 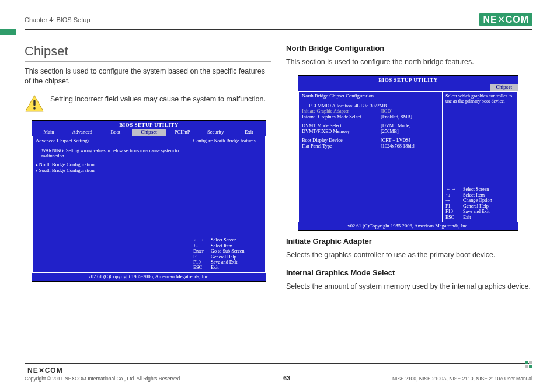 I want to click on bios2-key-help: ← →Select Screen↑↓Select Item+-Change Op…, so click(x=480, y=203).